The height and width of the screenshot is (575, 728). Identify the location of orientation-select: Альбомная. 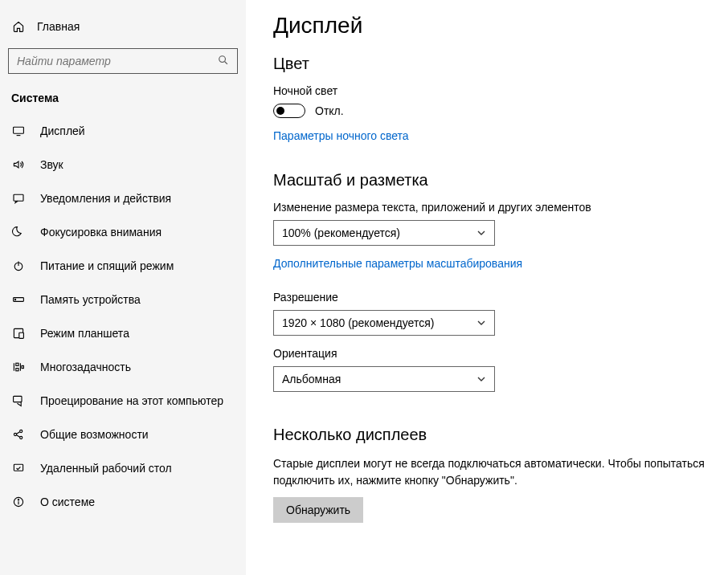
(384, 379).